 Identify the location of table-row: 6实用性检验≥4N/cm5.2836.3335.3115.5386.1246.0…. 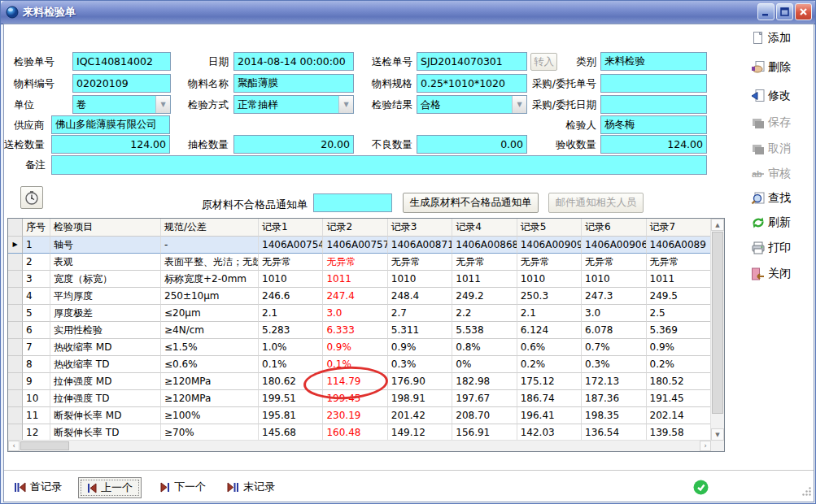
(360, 330).